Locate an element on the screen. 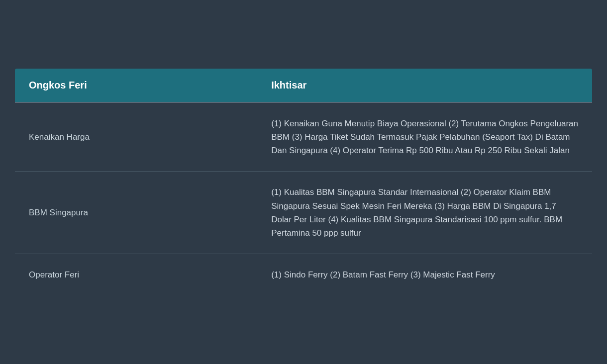 The height and width of the screenshot is (364, 607). row-description: (1) Sindo Ferry (2) Batam Fast Ferry (3)… is located at coordinates (425, 275).